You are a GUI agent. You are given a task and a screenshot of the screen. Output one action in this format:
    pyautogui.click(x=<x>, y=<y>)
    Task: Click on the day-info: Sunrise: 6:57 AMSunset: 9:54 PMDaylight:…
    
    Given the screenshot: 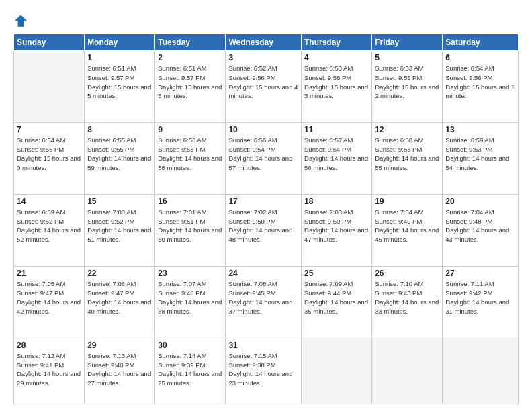 What is the action you would take?
    pyautogui.click(x=337, y=154)
    